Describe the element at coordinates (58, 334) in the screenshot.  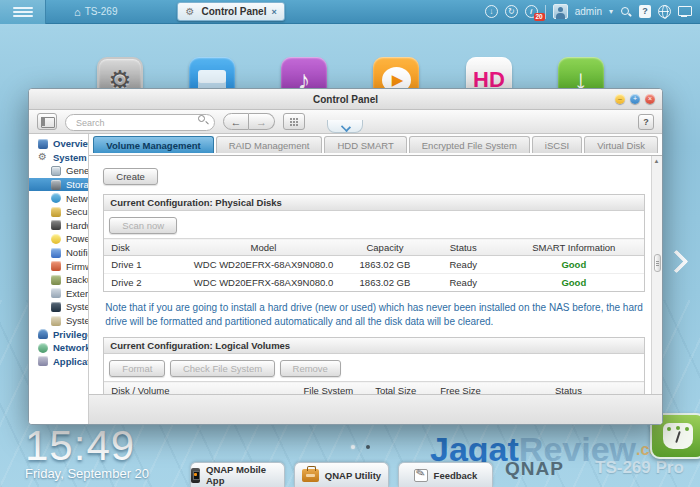
I see `sidebar-item-privilege-settings: Privilege Settings` at that location.